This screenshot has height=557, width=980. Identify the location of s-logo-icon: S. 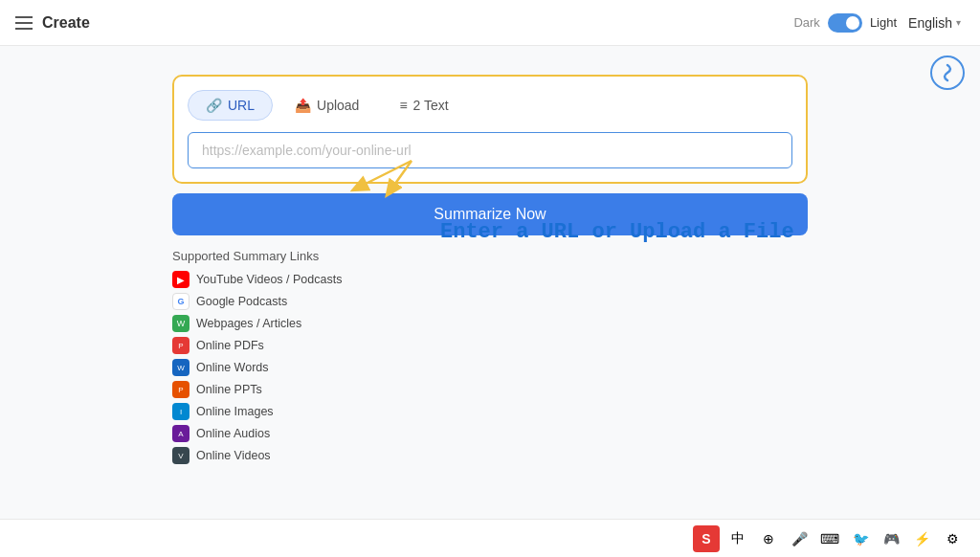
(706, 539).